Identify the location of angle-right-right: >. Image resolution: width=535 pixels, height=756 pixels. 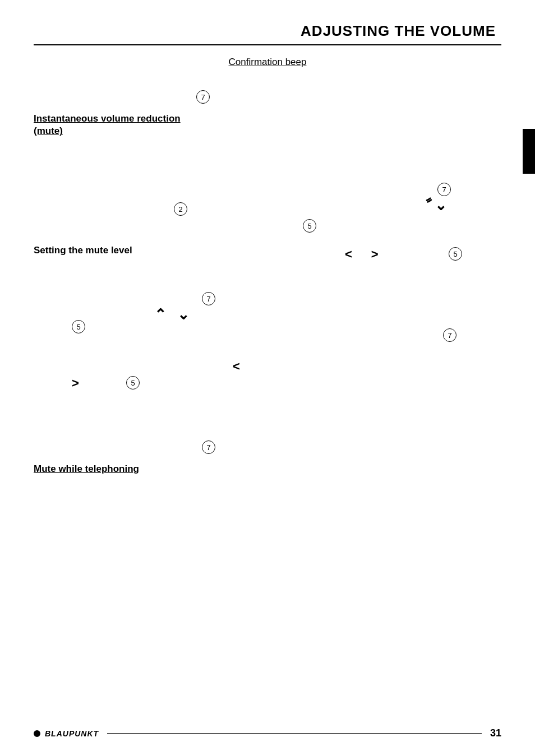
(375, 254).